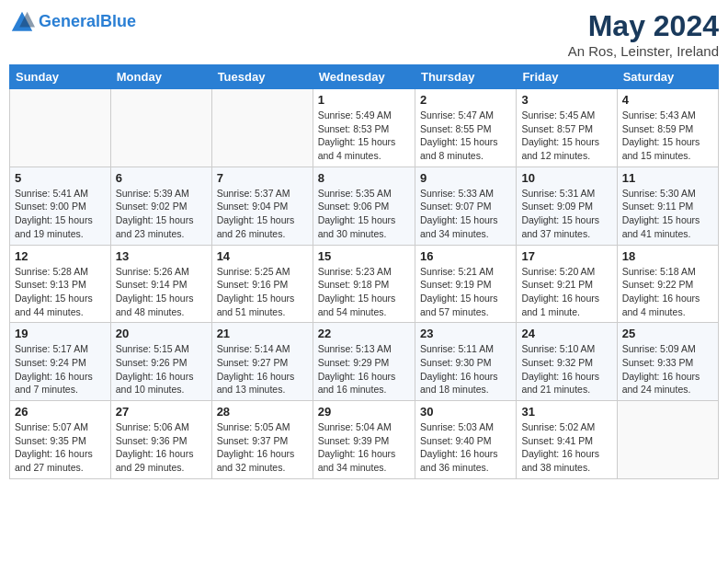  Describe the element at coordinates (61, 213) in the screenshot. I see `day-info: Sunrise: 5:41 AM Sunset: 9:00 PM Dayligh…` at that location.